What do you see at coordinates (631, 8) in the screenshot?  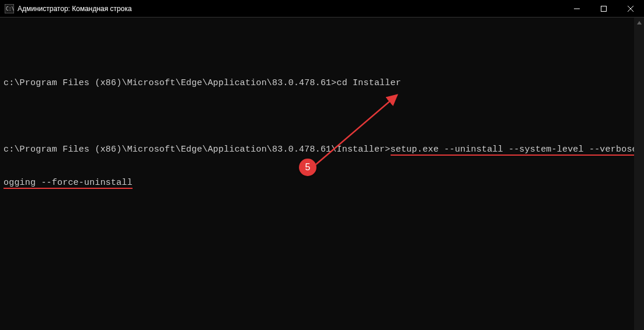 I see `close-button` at bounding box center [631, 8].